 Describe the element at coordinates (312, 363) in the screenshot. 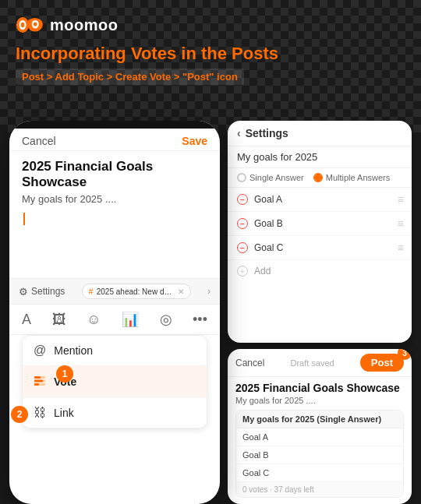

I see `draft-status: Draft saved` at that location.